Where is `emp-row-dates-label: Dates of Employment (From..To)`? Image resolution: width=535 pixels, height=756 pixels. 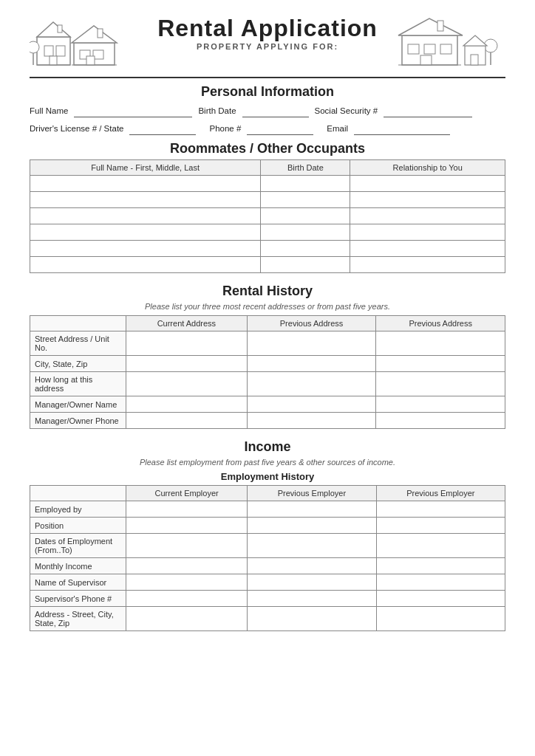
emp-row-dates-label: Dates of Employment (From..To) is located at coordinates (78, 546).